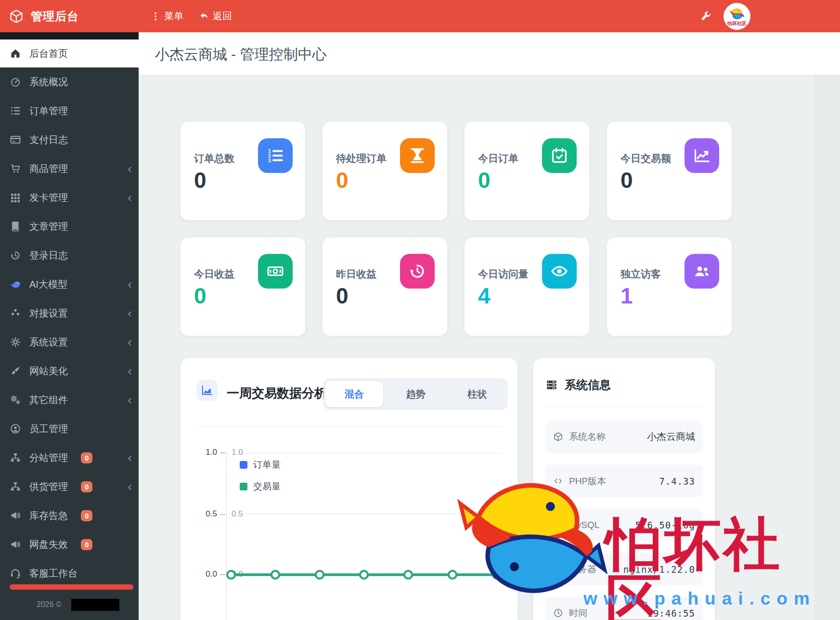 This screenshot has width=840, height=620. Describe the element at coordinates (167, 16) in the screenshot. I see `menu-button: 菜单` at that location.